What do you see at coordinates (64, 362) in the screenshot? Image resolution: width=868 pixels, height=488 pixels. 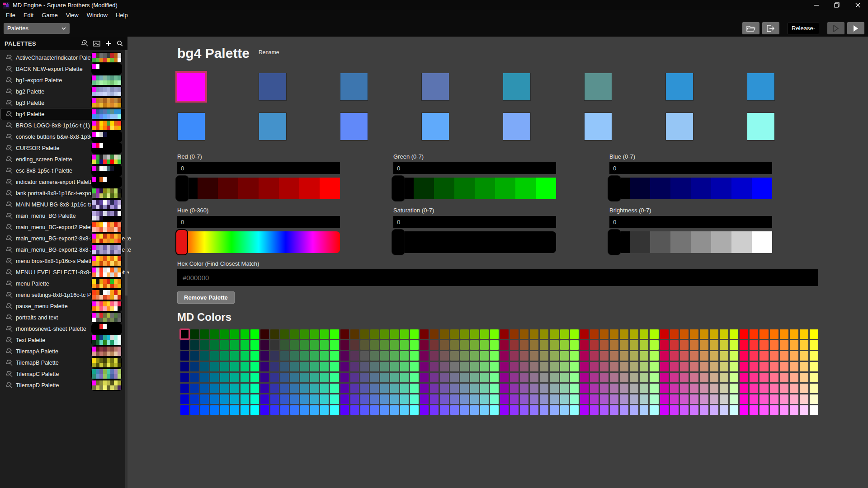 I see `palette-list-item: TilemapB Palette` at bounding box center [64, 362].